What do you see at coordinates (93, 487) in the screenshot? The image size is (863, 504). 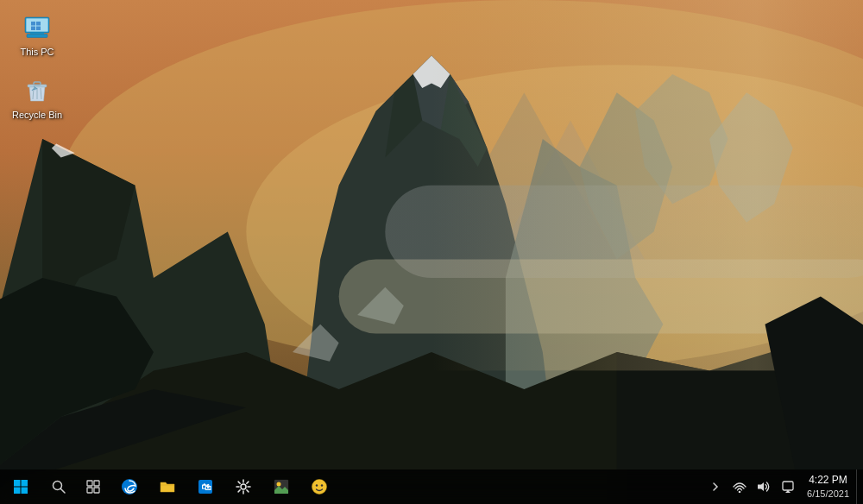 I see `task-view-button` at bounding box center [93, 487].